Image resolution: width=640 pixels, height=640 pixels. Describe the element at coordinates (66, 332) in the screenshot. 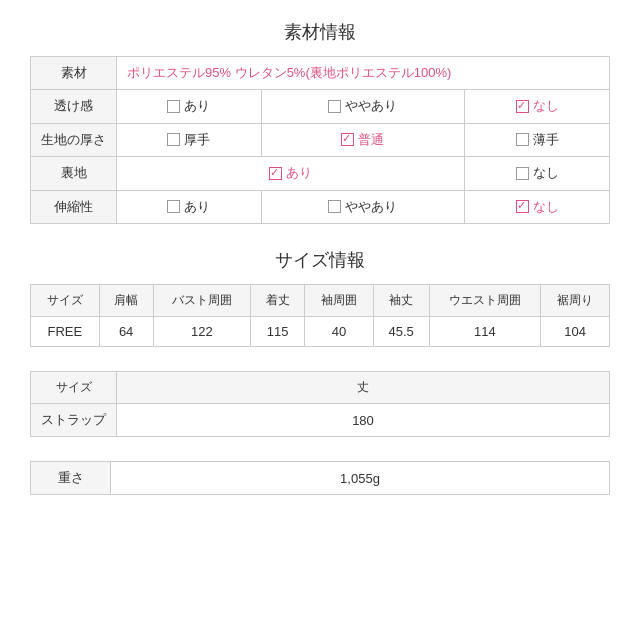

I see `size-free: FREE` at that location.